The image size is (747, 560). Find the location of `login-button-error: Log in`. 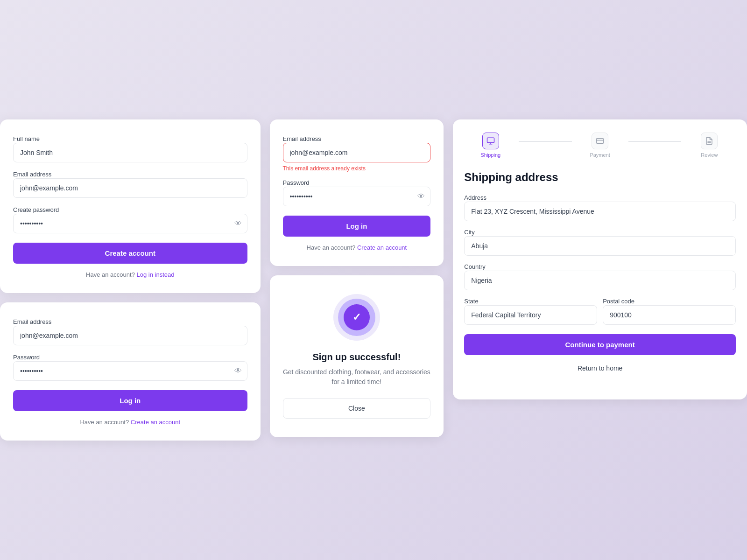

login-button-error: Log in is located at coordinates (357, 226).